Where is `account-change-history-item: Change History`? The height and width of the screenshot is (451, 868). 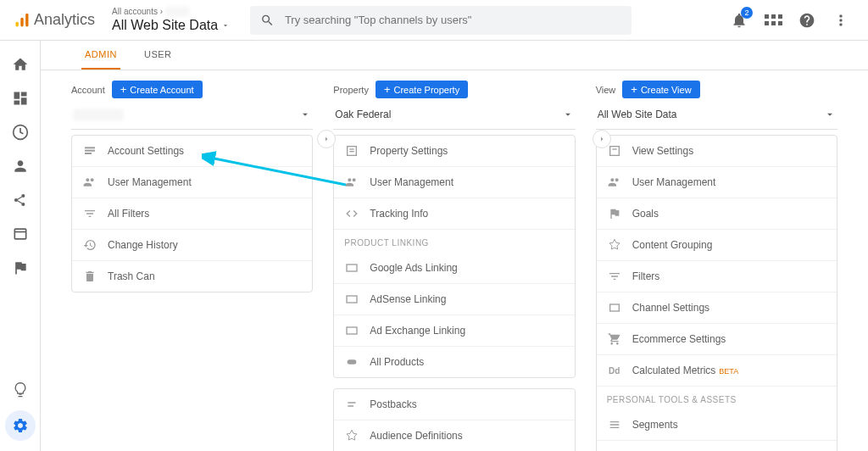
account-change-history-item: Change History is located at coordinates (192, 246).